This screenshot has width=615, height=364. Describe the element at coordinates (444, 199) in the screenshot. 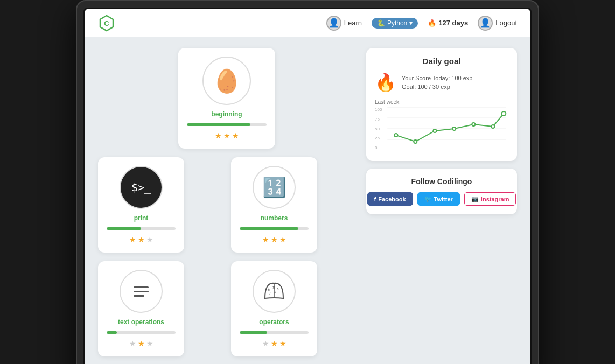

I see `twitter-label: Twitter` at that location.